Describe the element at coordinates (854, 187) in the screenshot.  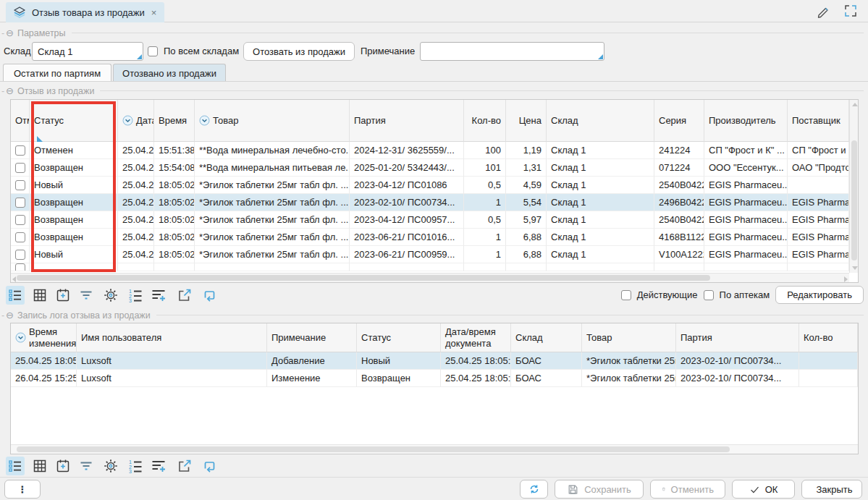
I see `vertical-scrollbar` at that location.